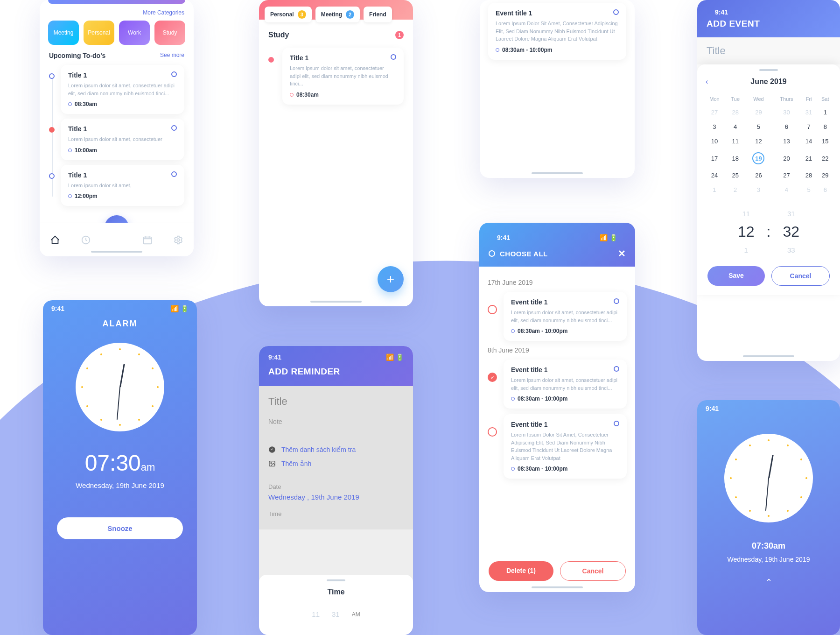 This screenshot has height=635, width=840. What do you see at coordinates (786, 158) in the screenshot?
I see `calendar-day: 20` at bounding box center [786, 158].